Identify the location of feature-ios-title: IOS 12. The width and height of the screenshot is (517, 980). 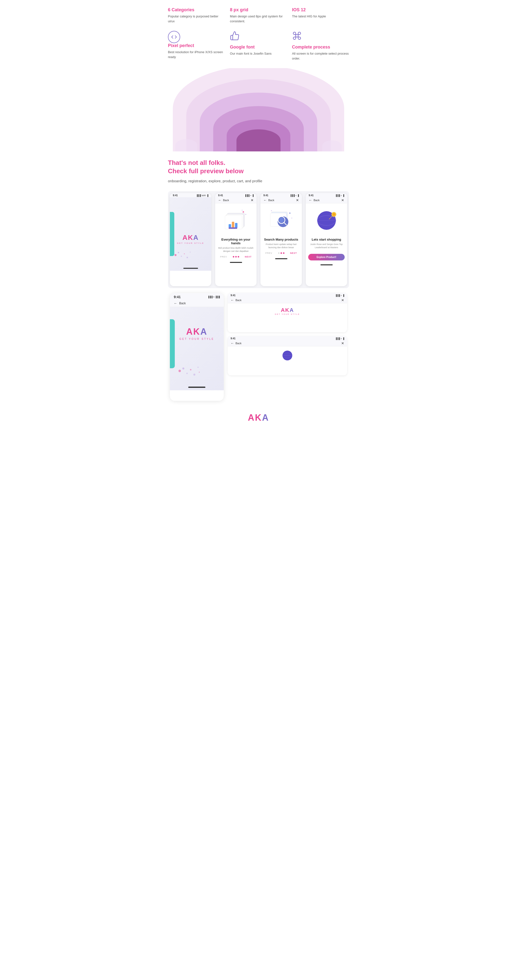
(320, 10).